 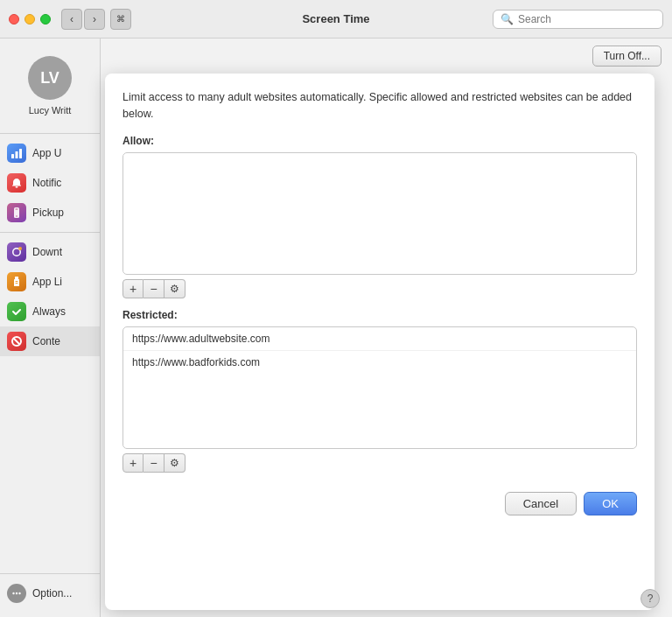 I want to click on top-bar: Turn Off..., so click(x=387, y=53).